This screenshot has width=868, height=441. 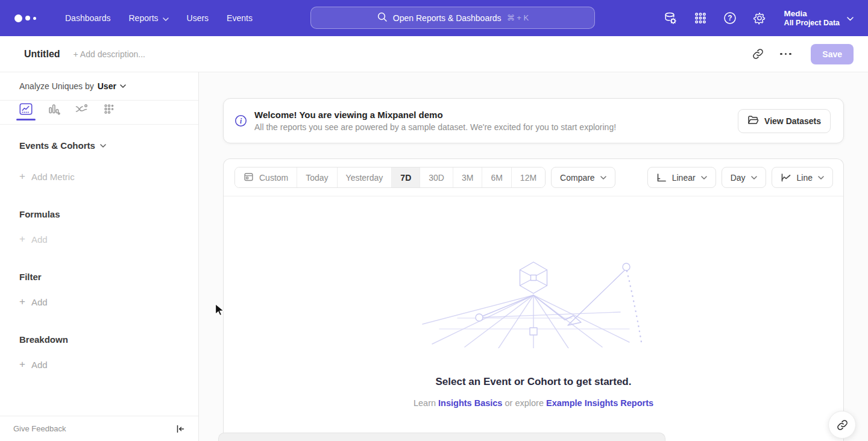 What do you see at coordinates (40, 365) in the screenshot?
I see `add-breakdown-label: Add` at bounding box center [40, 365].